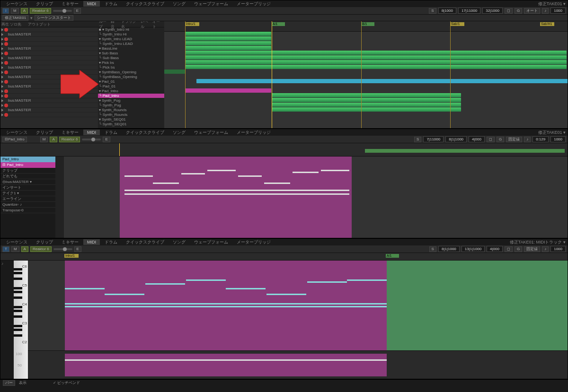 The width and height of the screenshot is (568, 392). I want to click on track-row: ▾ BassLine, so click(131, 49).